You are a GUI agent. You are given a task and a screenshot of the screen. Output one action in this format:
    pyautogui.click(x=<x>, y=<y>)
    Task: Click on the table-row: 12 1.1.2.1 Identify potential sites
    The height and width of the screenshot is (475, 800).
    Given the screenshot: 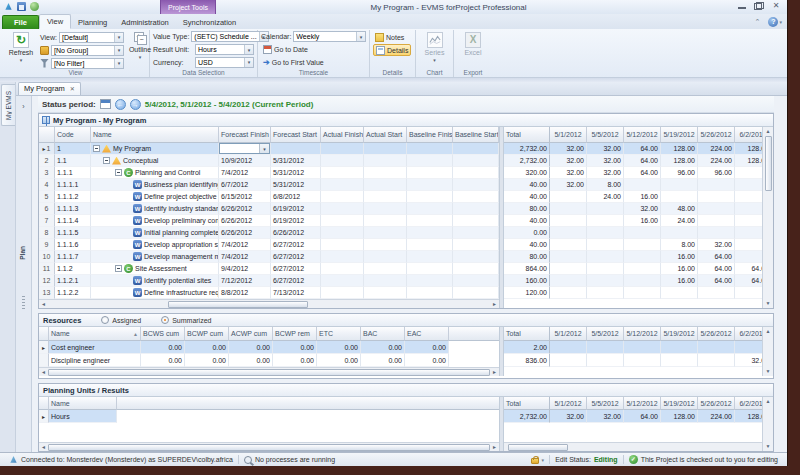 What is the action you would take?
    pyautogui.click(x=269, y=281)
    